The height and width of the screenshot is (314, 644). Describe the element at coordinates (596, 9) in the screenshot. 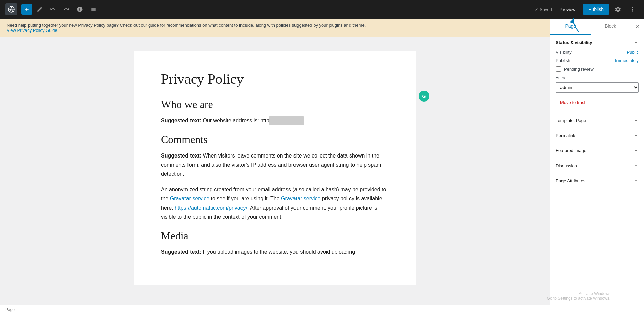

I see `publish-button: Publish` at that location.